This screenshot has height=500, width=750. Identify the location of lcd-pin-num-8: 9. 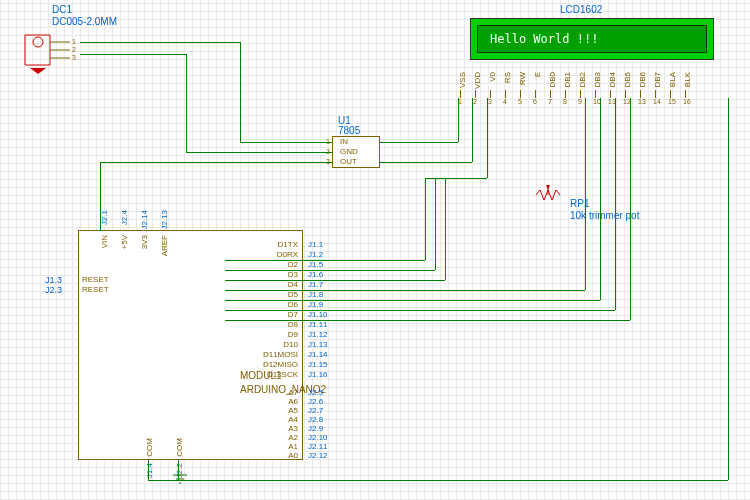
(580, 102).